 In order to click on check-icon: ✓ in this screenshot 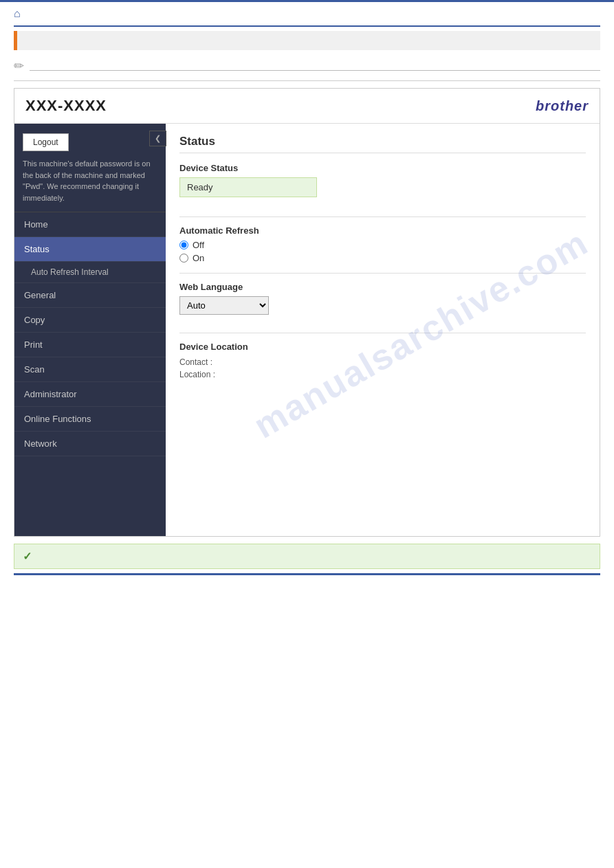, I will do `click(28, 557)`.